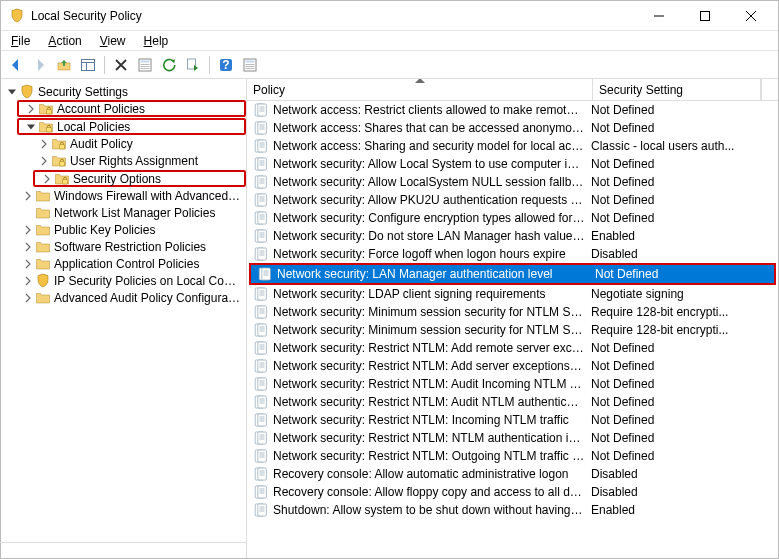 The width and height of the screenshot is (779, 559). Describe the element at coordinates (124, 550) in the screenshot. I see `tree-horizontal-scrollbar` at that location.